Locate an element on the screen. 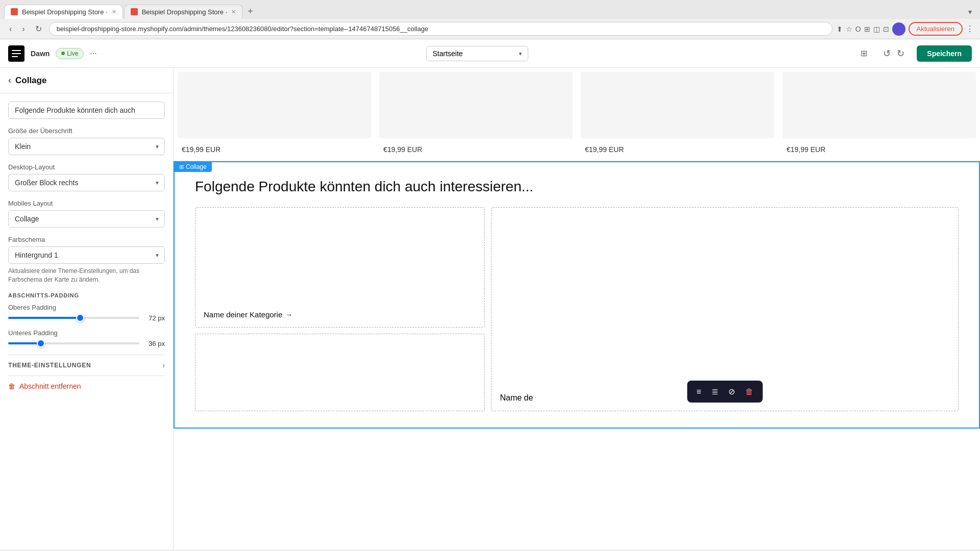  browser-more-button: ⋮ is located at coordinates (970, 29).